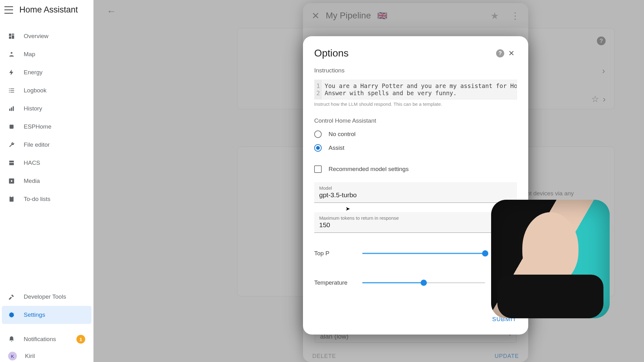  Describe the element at coordinates (47, 199) in the screenshot. I see `sidebar-item-todo: To-do lists` at that location.